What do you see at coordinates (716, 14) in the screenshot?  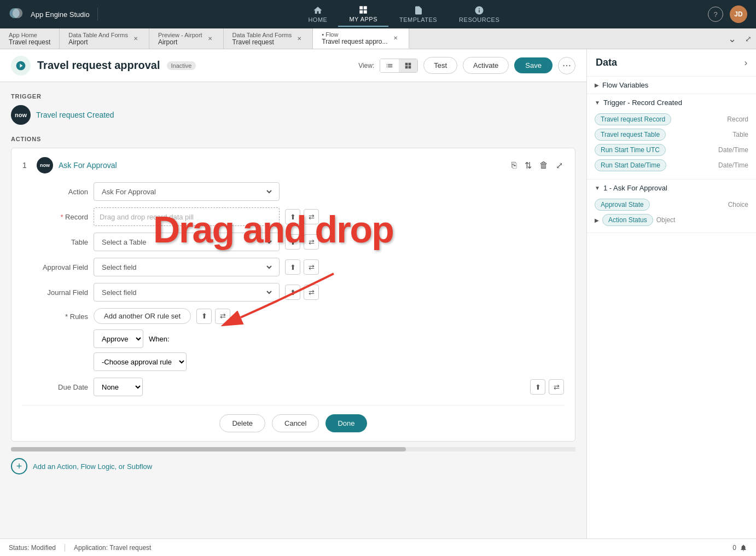 I see `help-button: ?` at bounding box center [716, 14].